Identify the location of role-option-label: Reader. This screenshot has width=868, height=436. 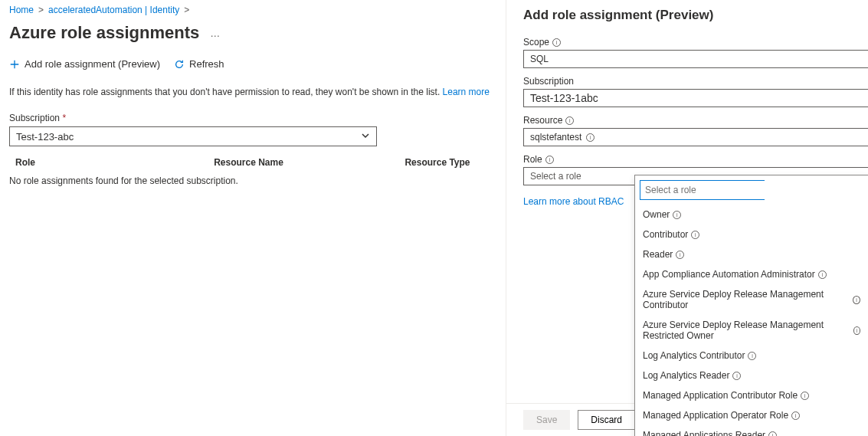
(657, 254).